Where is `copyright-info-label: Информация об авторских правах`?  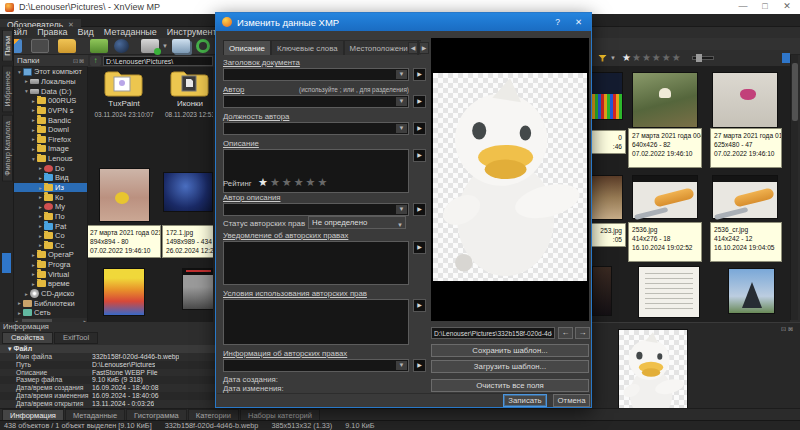 copyright-info-label: Информация об авторских правах is located at coordinates (285, 354).